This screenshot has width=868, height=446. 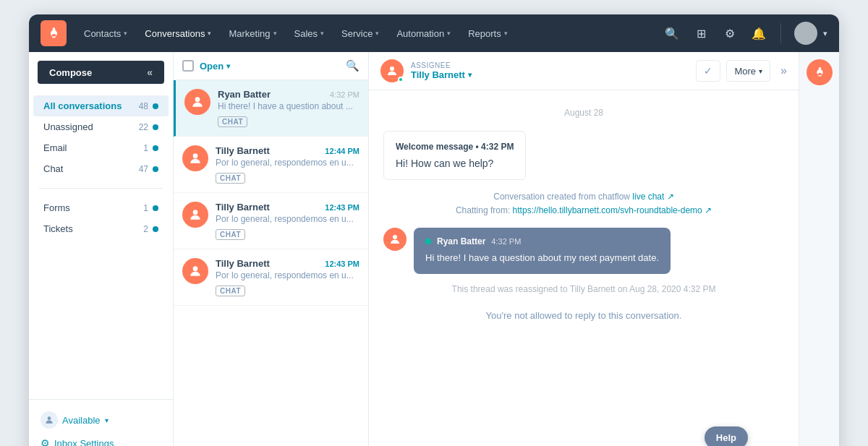 I want to click on top-nav: Contacts ▾ Conversations ▾ Marketing ▾ S…, so click(x=434, y=33).